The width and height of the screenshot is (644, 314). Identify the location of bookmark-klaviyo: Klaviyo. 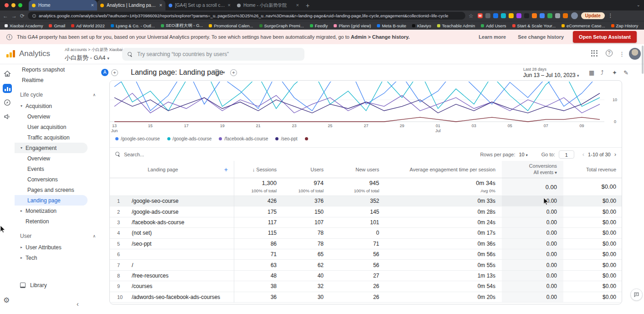
(422, 26).